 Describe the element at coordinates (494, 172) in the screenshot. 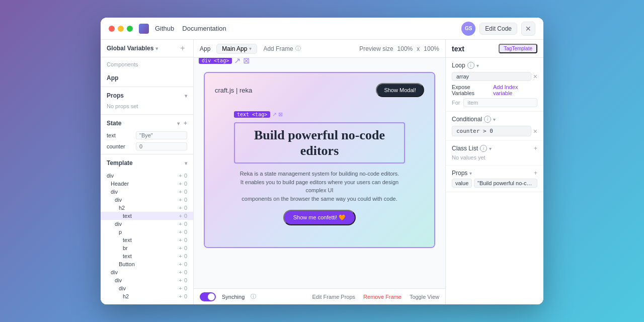

I see `right-panel: text TagTemplate Loop i ▾ array ×` at that location.